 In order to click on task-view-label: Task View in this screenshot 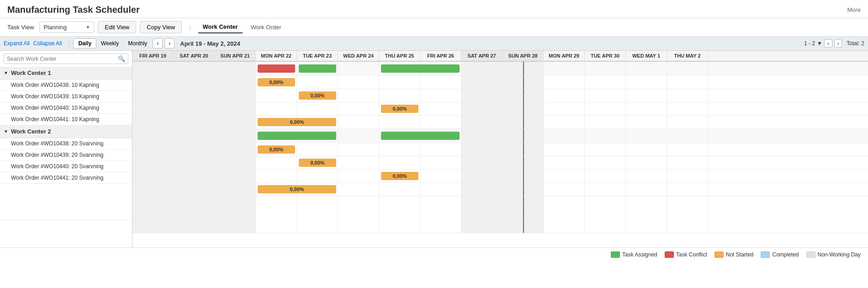, I will do `click(21, 27)`.